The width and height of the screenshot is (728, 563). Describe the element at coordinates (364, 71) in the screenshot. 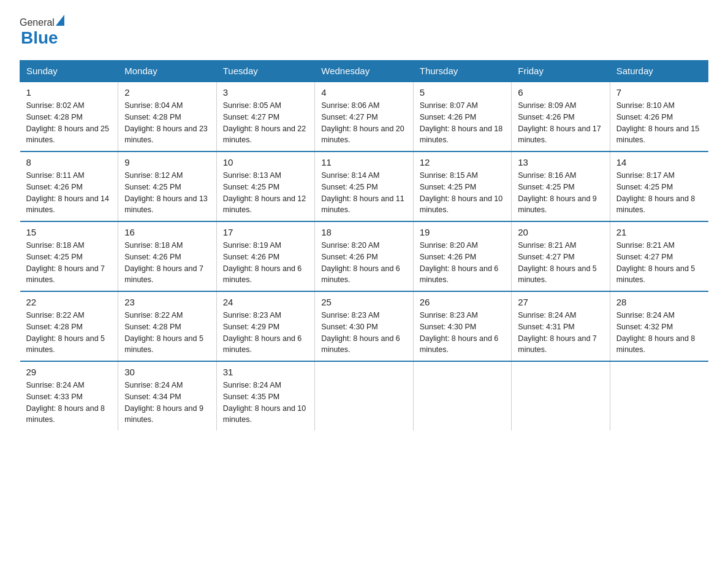

I see `weekday-header-wednesday: Wednesday` at that location.